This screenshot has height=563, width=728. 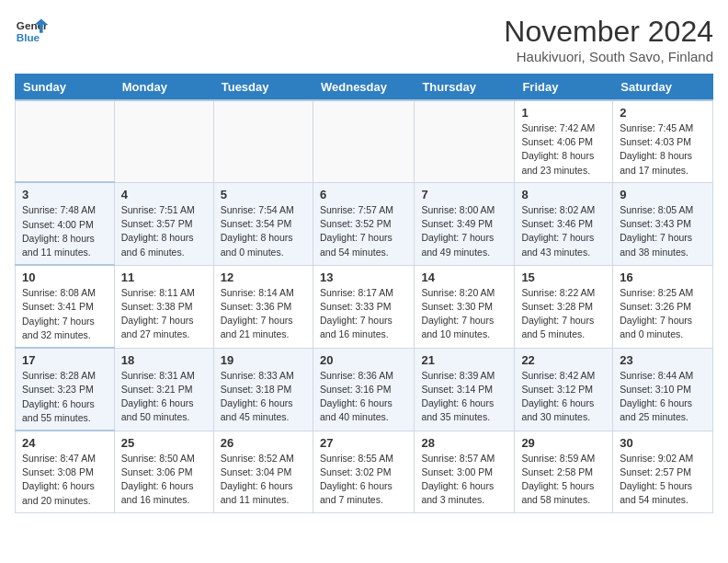 What do you see at coordinates (64, 361) in the screenshot?
I see `day-number: 17` at bounding box center [64, 361].